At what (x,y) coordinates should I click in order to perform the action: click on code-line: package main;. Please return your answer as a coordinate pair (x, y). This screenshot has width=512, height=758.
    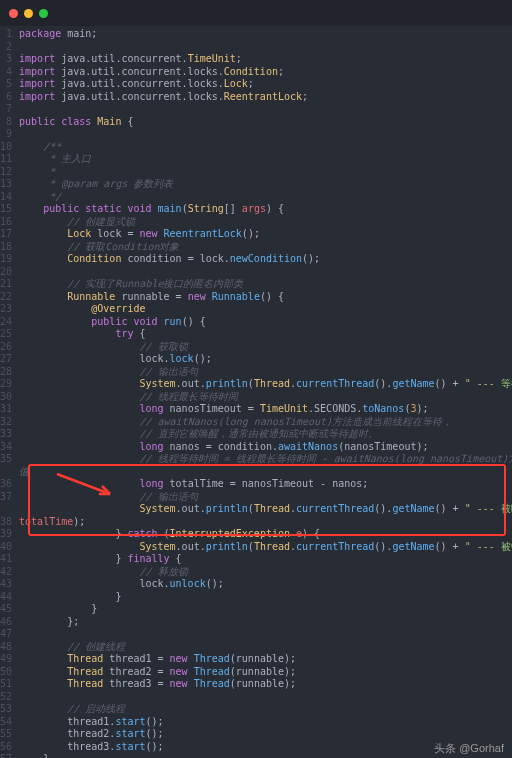
    Looking at the image, I should click on (266, 34).